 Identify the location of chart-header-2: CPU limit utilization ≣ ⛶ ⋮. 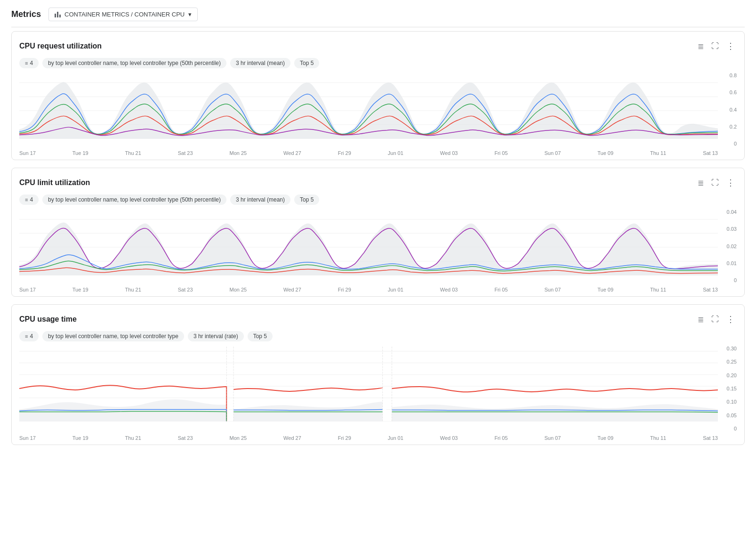
(378, 185).